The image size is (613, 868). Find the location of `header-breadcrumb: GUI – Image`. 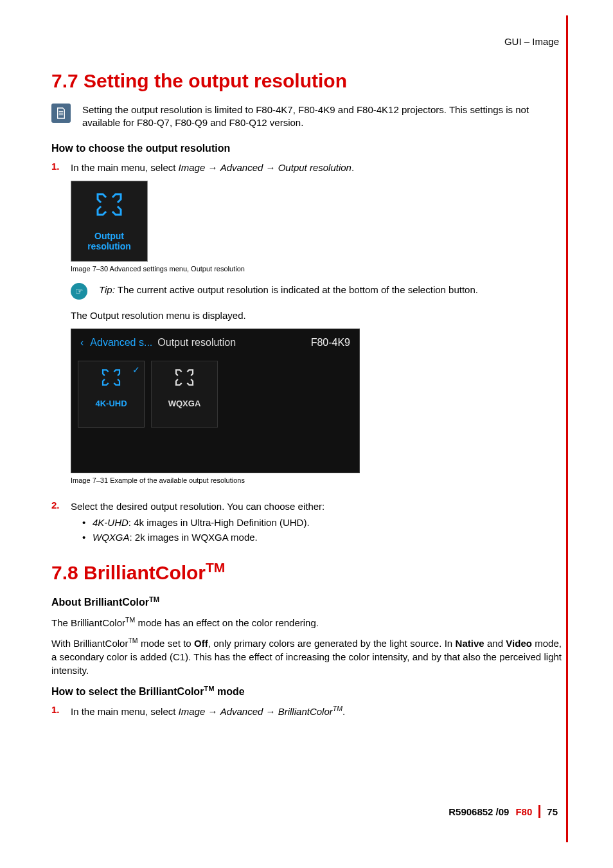

header-breadcrumb: GUI – Image is located at coordinates (306, 41).